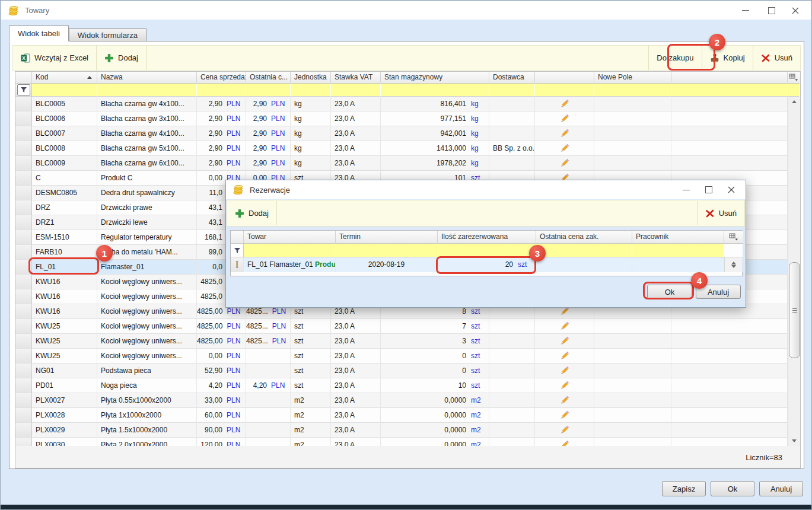 The image size is (812, 510). What do you see at coordinates (408, 104) in the screenshot?
I see `table-row: BLC0005Blacha czarna gw 4x100...2,90PLN2…` at bounding box center [408, 104].